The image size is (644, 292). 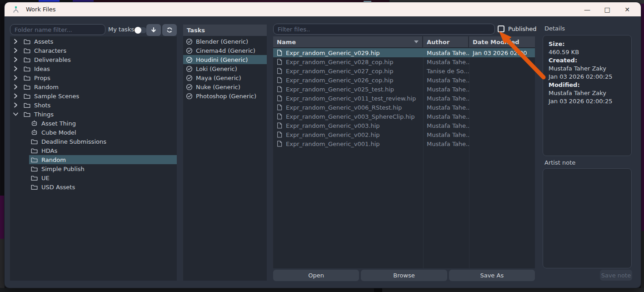 What do you see at coordinates (94, 78) in the screenshot?
I see `tree-item: Props` at bounding box center [94, 78].